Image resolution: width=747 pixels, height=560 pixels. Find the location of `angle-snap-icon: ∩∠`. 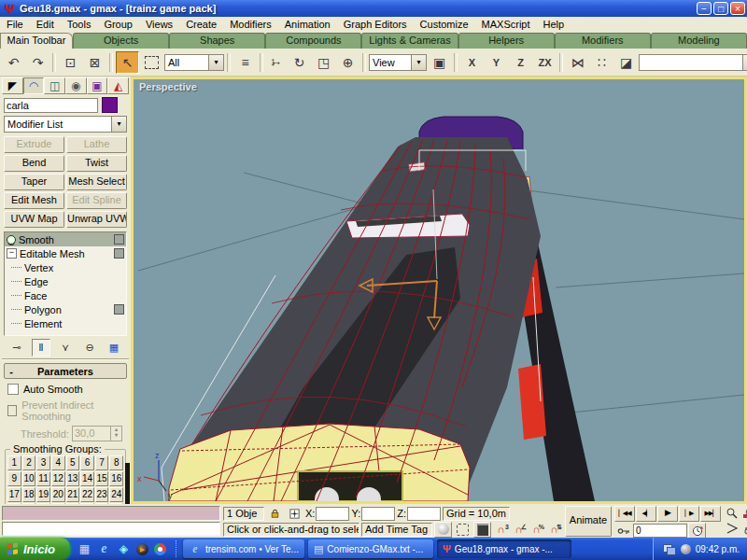

angle-snap-icon: ∩∠ is located at coordinates (519, 530).